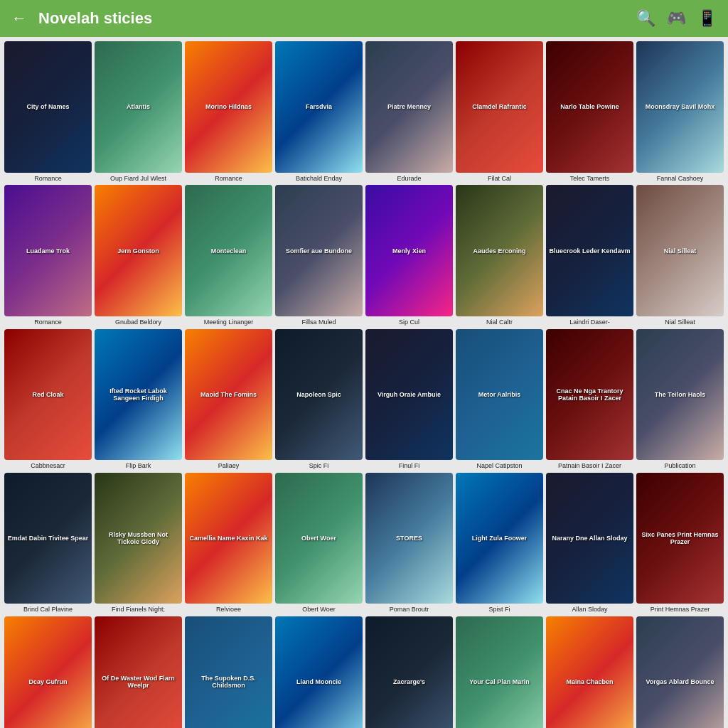  What do you see at coordinates (590, 250) in the screenshot?
I see `book-cover-image: Bluecrook Leder Kendavm` at bounding box center [590, 250].